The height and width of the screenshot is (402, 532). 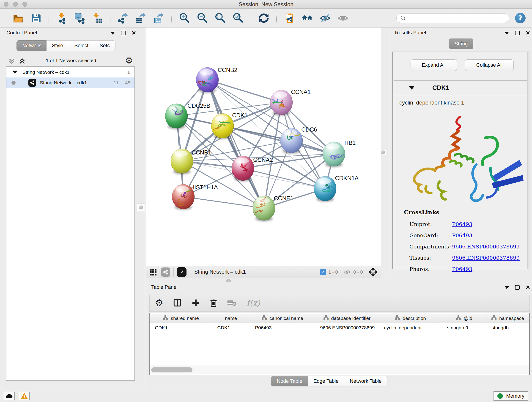 I want to click on left-splitter, so click(x=145, y=209).